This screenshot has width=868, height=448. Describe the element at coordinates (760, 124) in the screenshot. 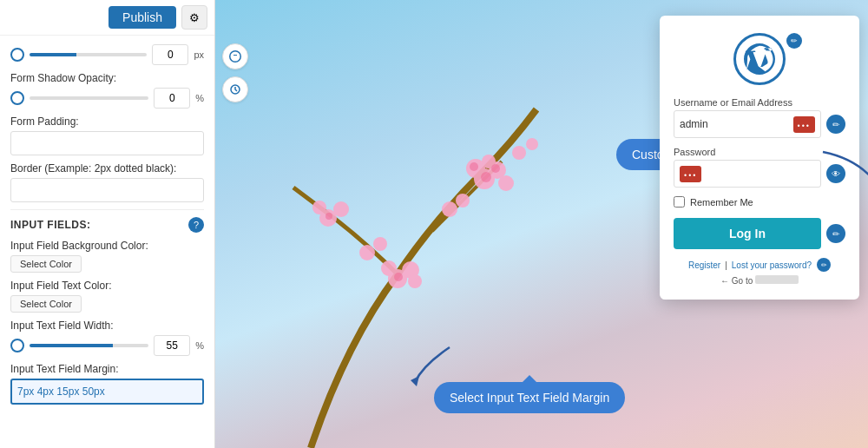

I see `username-field-row: admin ••• ✏` at that location.